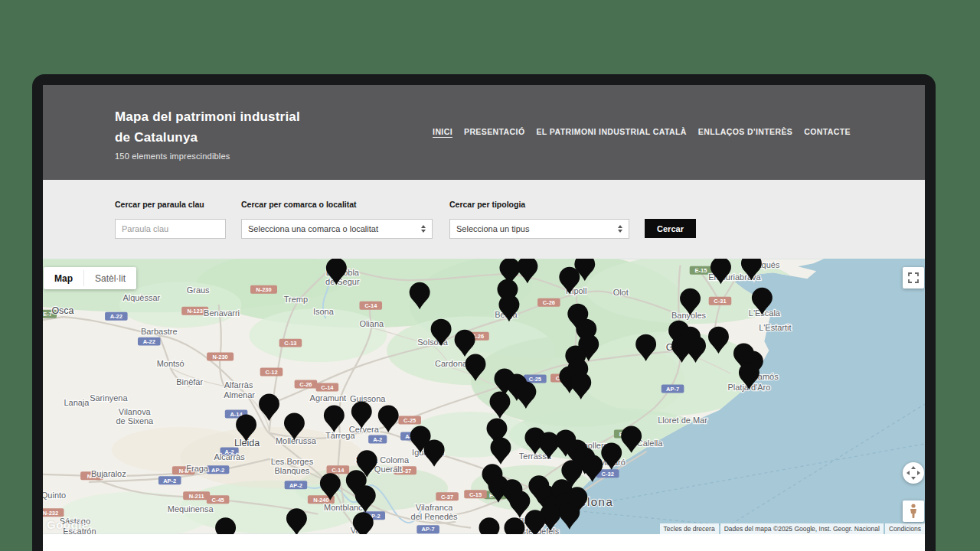 The height and width of the screenshot is (551, 980). Describe the element at coordinates (63, 311) in the screenshot. I see `map-place-label: Osca` at that location.